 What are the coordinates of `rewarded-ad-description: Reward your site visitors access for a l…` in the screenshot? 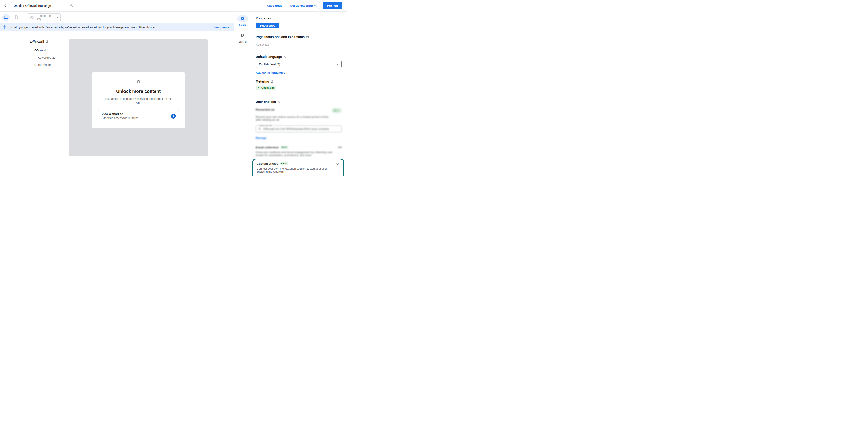 It's located at (292, 119).